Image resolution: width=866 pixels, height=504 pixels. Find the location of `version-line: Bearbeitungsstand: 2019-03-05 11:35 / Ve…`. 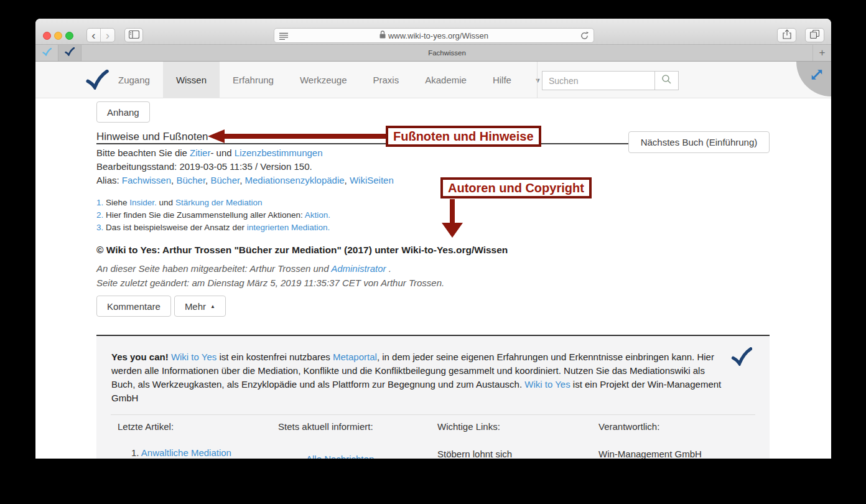

version-line: Bearbeitungsstand: 2019-03-05 11:35 / Ve… is located at coordinates (245, 167).